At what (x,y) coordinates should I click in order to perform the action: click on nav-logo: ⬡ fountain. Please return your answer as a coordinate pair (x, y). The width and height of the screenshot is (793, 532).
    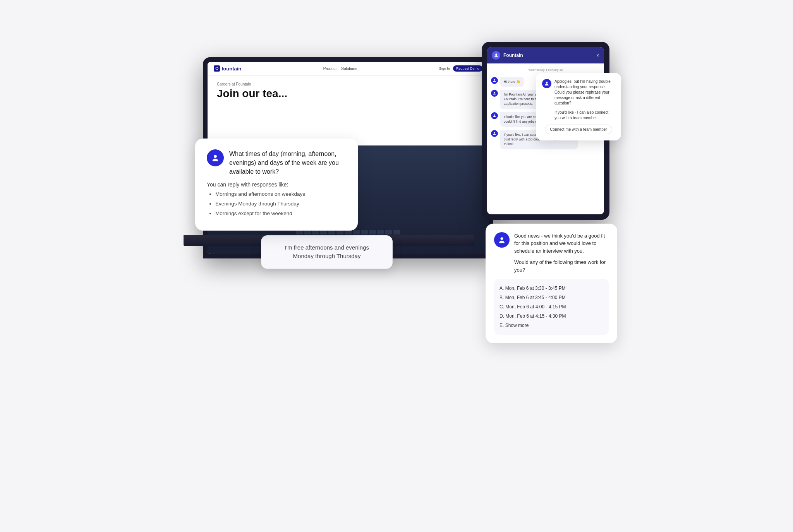
    Looking at the image, I should click on (228, 68).